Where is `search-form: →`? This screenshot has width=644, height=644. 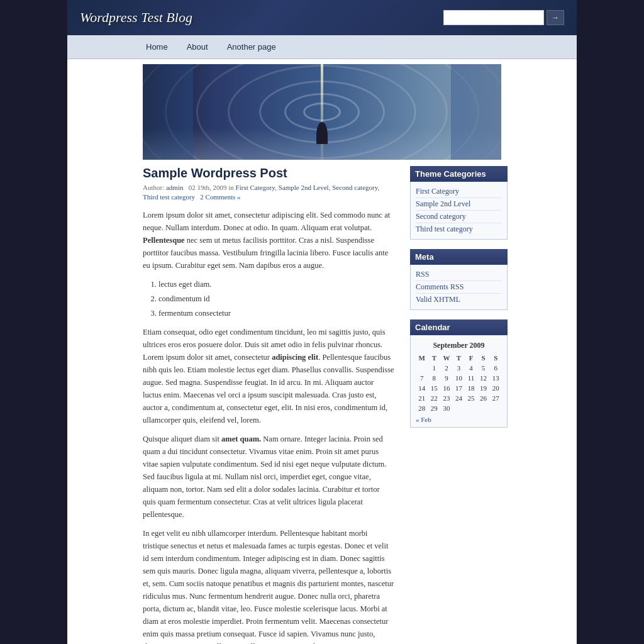
search-form: → is located at coordinates (504, 18).